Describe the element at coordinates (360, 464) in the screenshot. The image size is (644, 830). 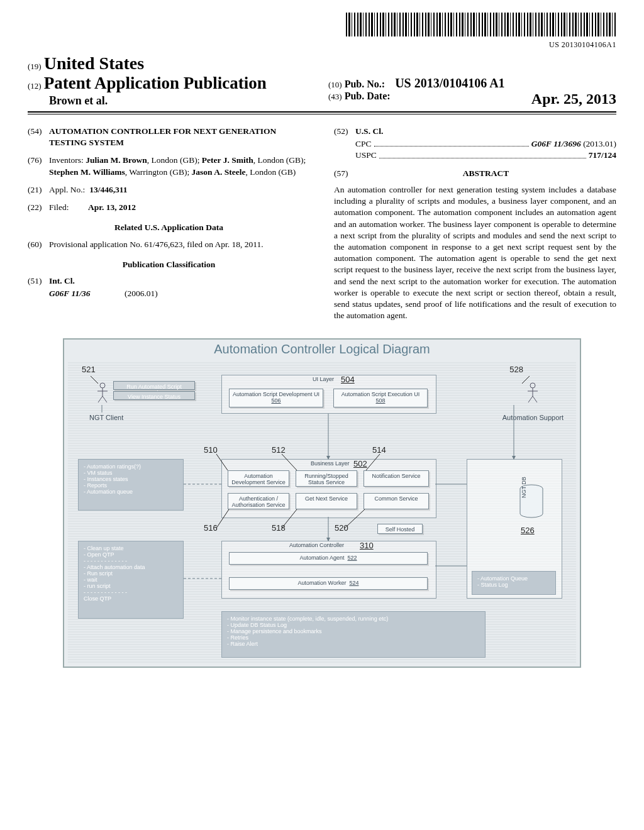
I see `ref-502: 502` at that location.